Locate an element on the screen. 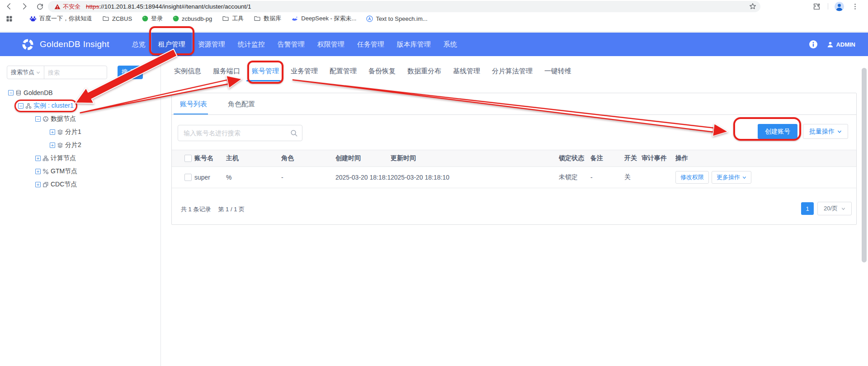 The image size is (868, 366). subnav-service-port: 服务端口 is located at coordinates (226, 71).